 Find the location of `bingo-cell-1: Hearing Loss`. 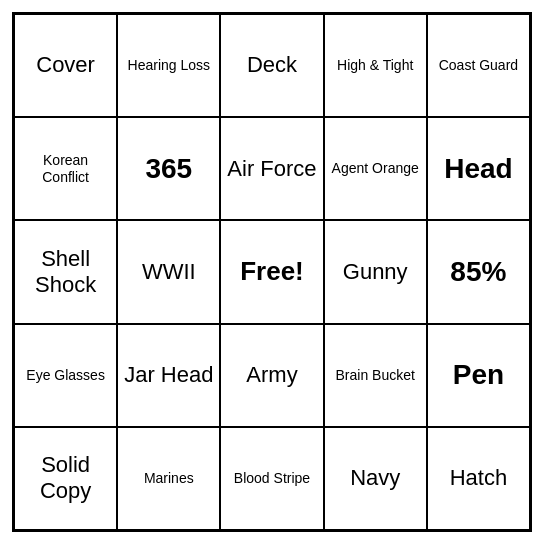

bingo-cell-1: Hearing Loss is located at coordinates (168, 66).